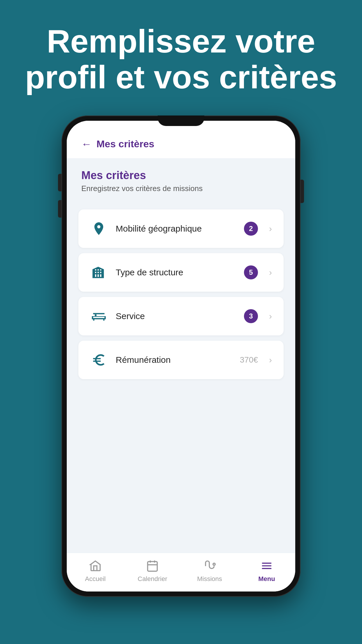  Describe the element at coordinates (152, 566) in the screenshot. I see `calendar-icon` at that location.